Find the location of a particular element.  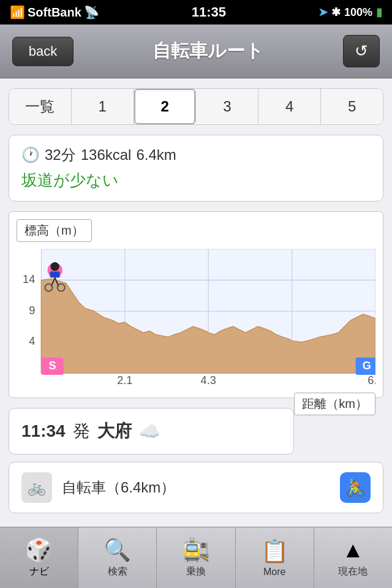

battery-label: 100% is located at coordinates (358, 12).